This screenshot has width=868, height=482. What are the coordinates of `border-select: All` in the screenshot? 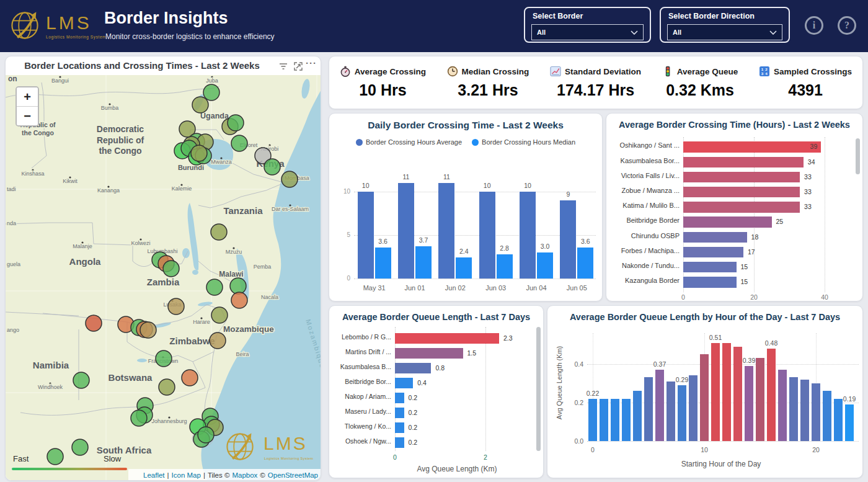 It's located at (588, 32).